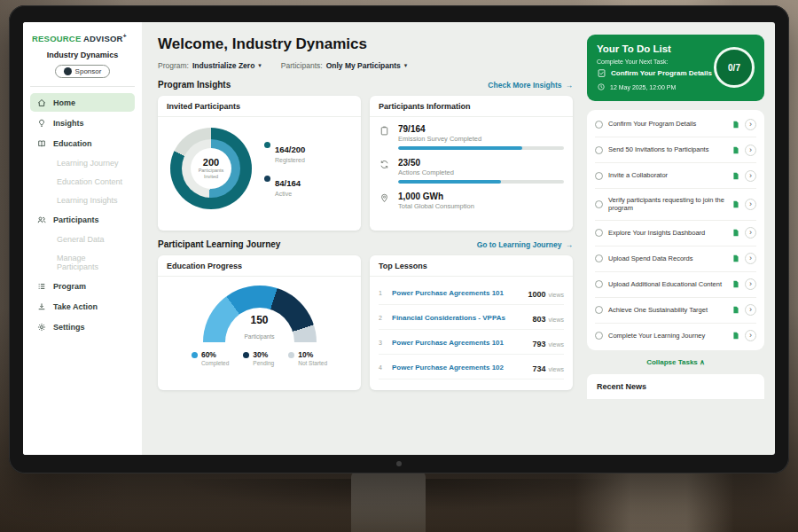 The image size is (798, 532). I want to click on sponsor-icon, so click(67, 71).